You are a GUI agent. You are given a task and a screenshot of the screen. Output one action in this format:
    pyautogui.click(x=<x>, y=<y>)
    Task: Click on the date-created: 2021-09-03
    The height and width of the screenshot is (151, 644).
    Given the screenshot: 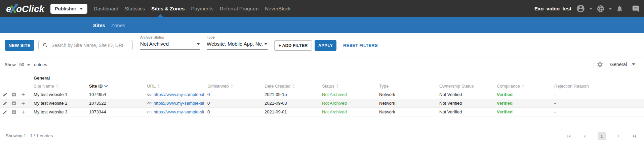 What is the action you would take?
    pyautogui.click(x=276, y=103)
    